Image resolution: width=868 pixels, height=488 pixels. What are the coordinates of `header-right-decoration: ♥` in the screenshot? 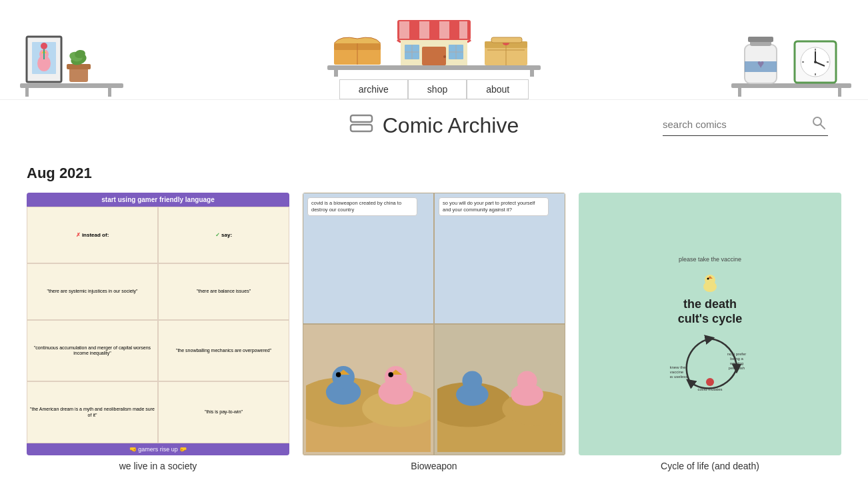 It's located at (791, 62).